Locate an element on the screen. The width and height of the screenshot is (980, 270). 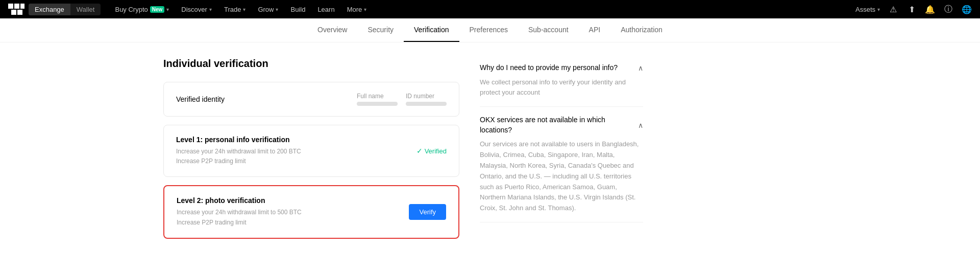
user-icon: ⚠ is located at coordinates (893, 9).